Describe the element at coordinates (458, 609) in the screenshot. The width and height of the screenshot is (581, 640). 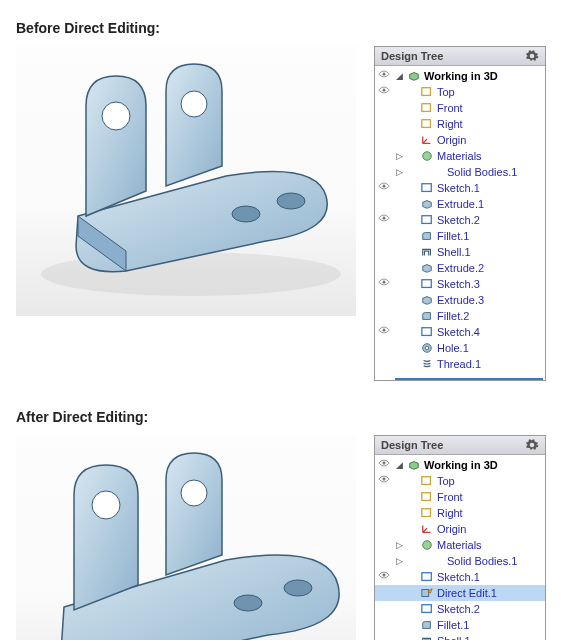
I see `tree-node-label: Sketch.2` at that location.